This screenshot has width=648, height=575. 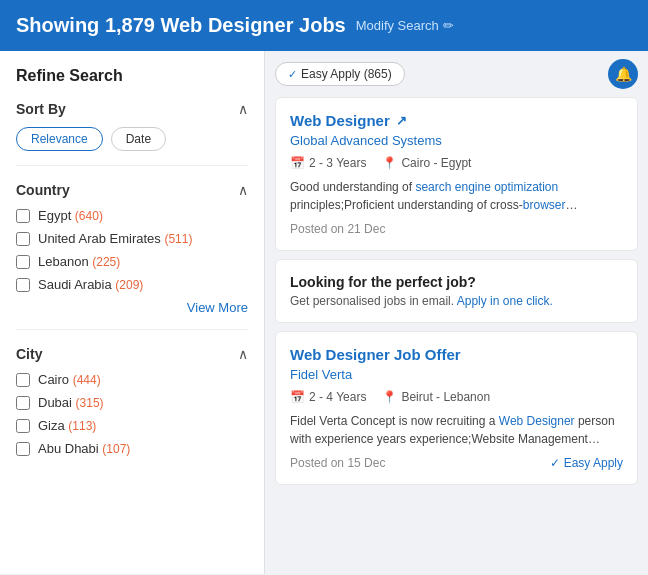 I want to click on company-name-1: Global Advanced Systems, so click(x=456, y=140).